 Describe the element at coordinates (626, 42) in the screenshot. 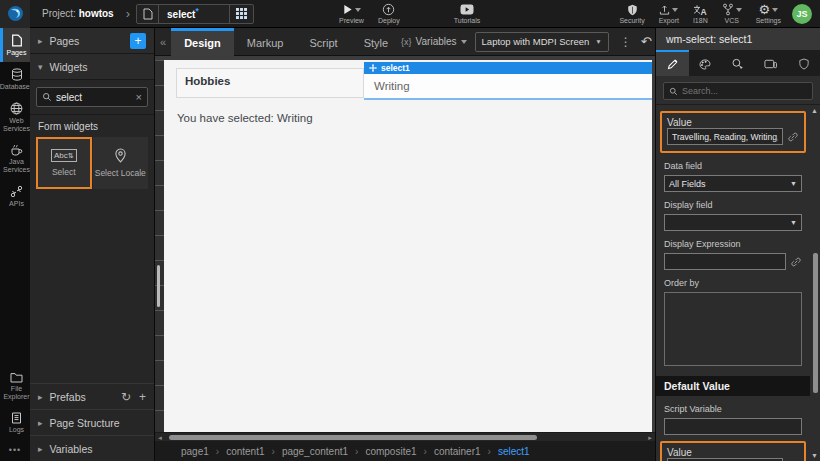

I see `canvas-more-menu-icon: ⋮` at that location.